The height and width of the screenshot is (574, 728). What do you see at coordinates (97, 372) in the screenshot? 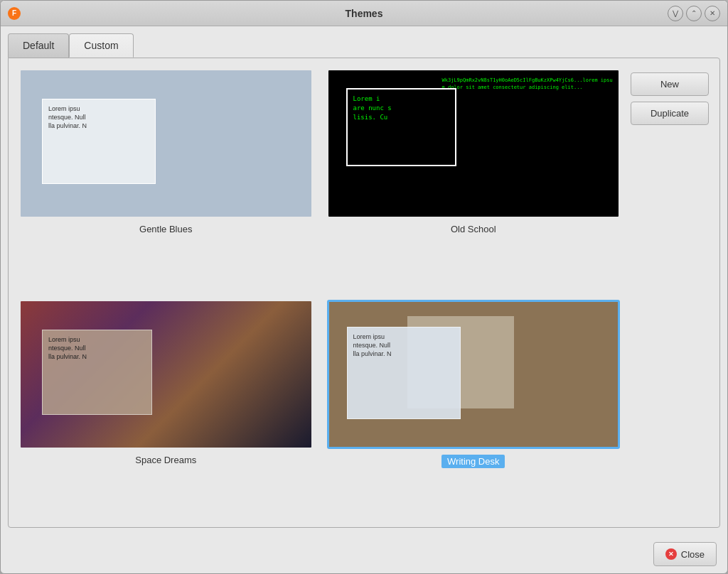
I see `space-dreams-text-area: Lorem ipsu ntesque. Null lla pulvinar. N` at bounding box center [97, 372].